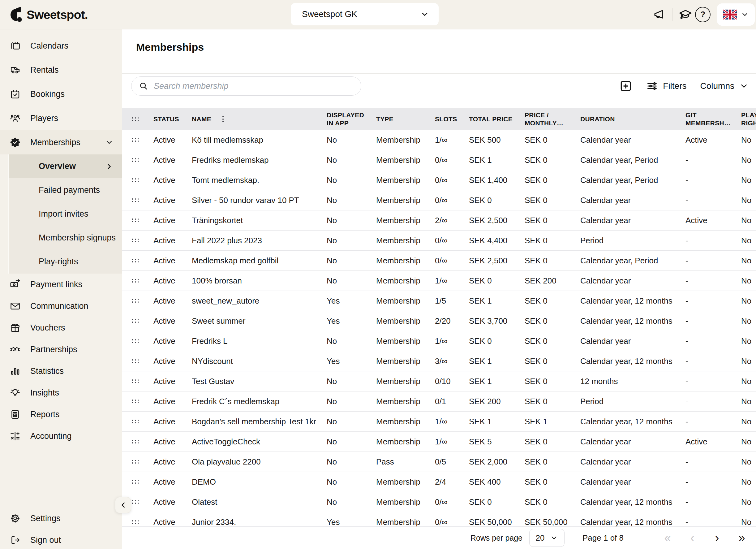 Image resolution: width=756 pixels, height=549 pixels. Describe the element at coordinates (439, 502) in the screenshot. I see `table-row: ActiveOlatestNoMembership0/∞SEK 0SEK 0Ca…` at that location.